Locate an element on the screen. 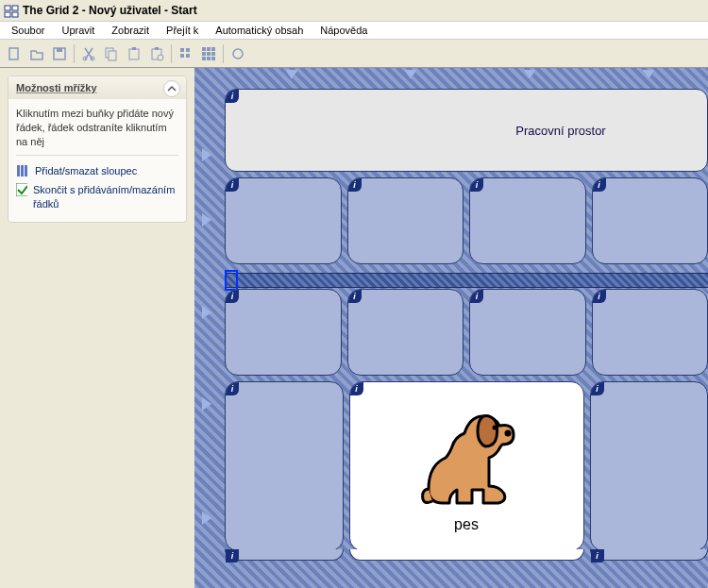 This screenshot has height=588, width=708. menu-view: Zobrazit is located at coordinates (130, 30).